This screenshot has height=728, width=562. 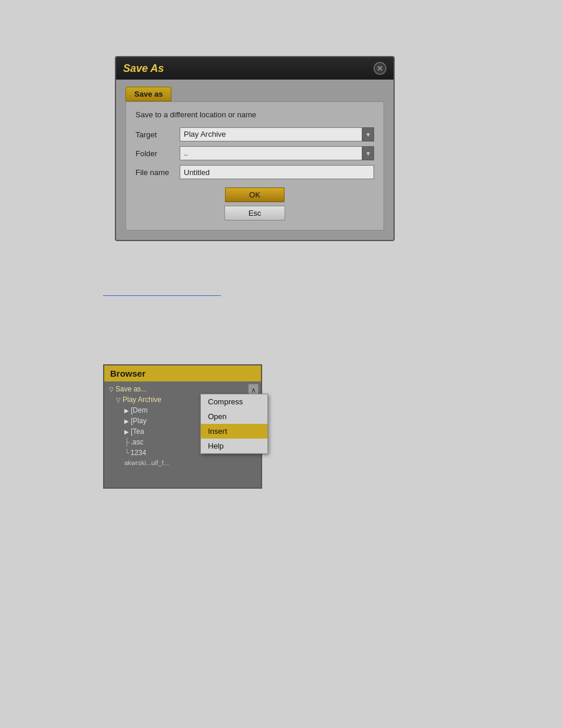 What do you see at coordinates (234, 446) in the screenshot?
I see `context-menu-item-help: Help` at bounding box center [234, 446].